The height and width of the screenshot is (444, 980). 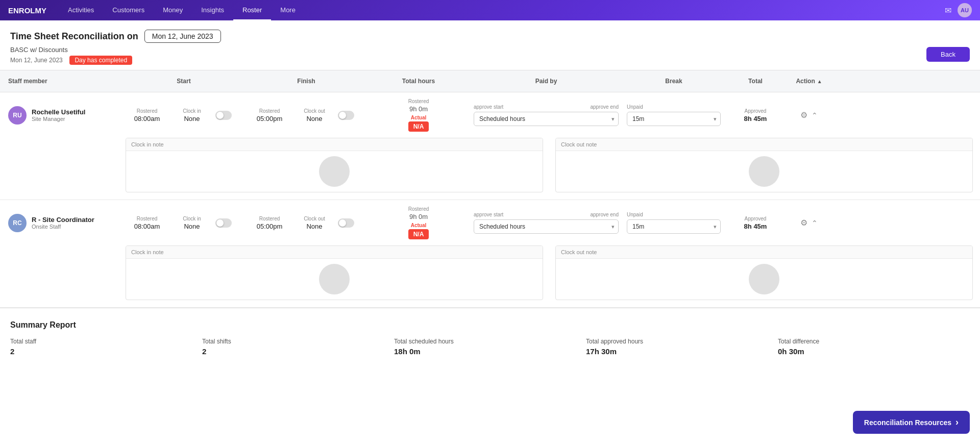 I want to click on status-badge: Day has completed, so click(x=101, y=60).